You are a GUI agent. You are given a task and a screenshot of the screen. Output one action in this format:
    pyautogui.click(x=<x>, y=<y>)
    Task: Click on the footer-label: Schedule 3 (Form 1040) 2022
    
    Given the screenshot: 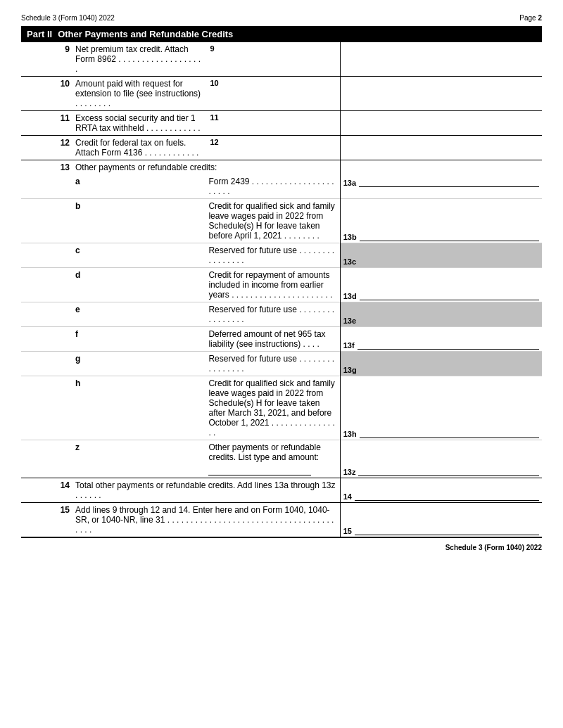 What is the action you would take?
    pyautogui.click(x=494, y=547)
    